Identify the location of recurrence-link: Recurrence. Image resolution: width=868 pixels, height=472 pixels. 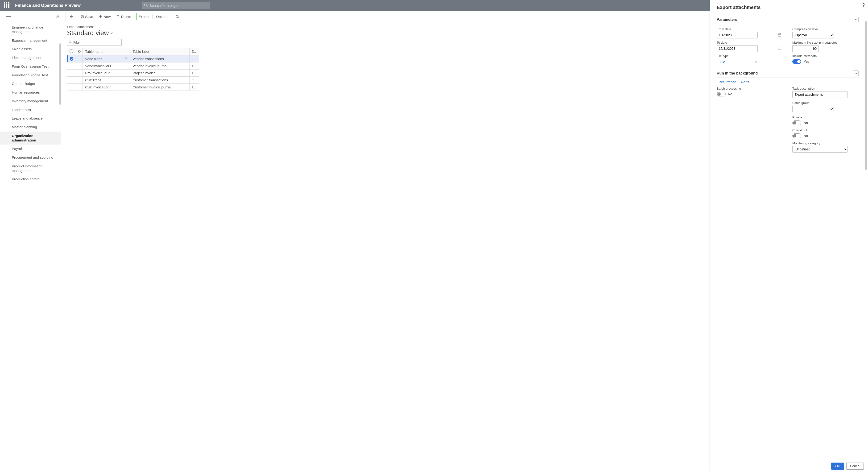
(727, 82).